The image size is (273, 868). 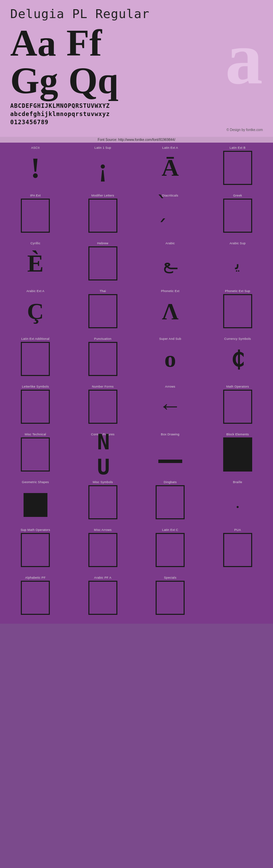 I want to click on label-alphabeticpf: Alphabetic PF, so click(x=35, y=578).